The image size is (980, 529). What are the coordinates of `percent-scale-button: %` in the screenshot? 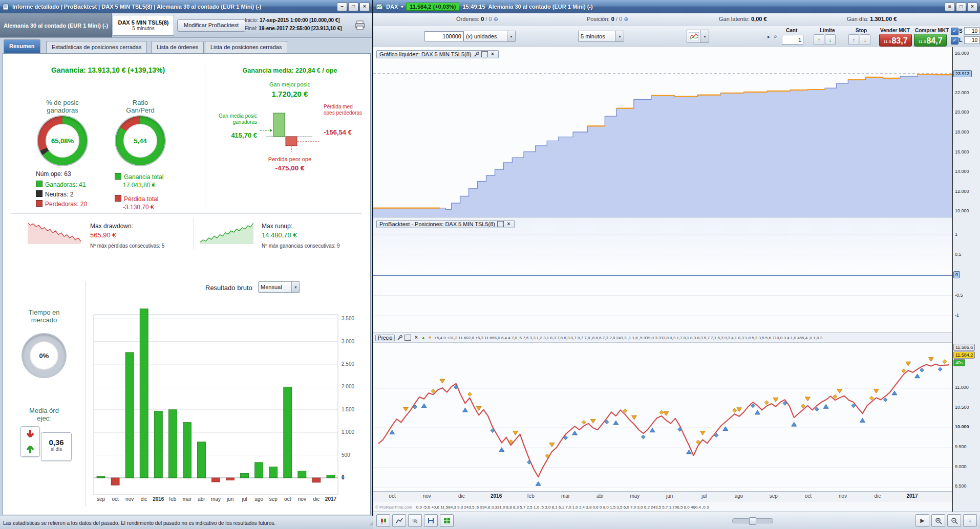 It's located at (415, 521).